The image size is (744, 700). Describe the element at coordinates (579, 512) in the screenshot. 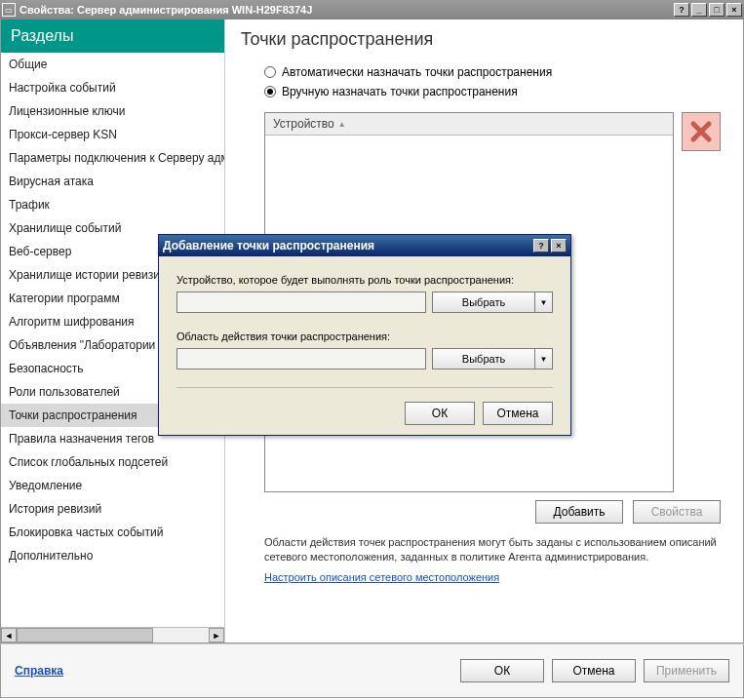

I see `add-button: Добавить` at that location.